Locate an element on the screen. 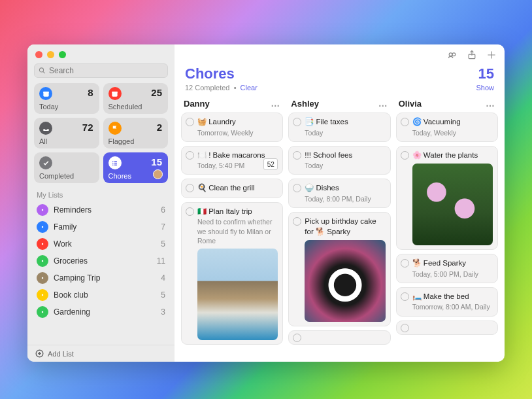 The height and width of the screenshot is (399, 532). reminder-card: 🛏️ Make the bedTomorrow, 8:00 AM, Daily is located at coordinates (447, 302).